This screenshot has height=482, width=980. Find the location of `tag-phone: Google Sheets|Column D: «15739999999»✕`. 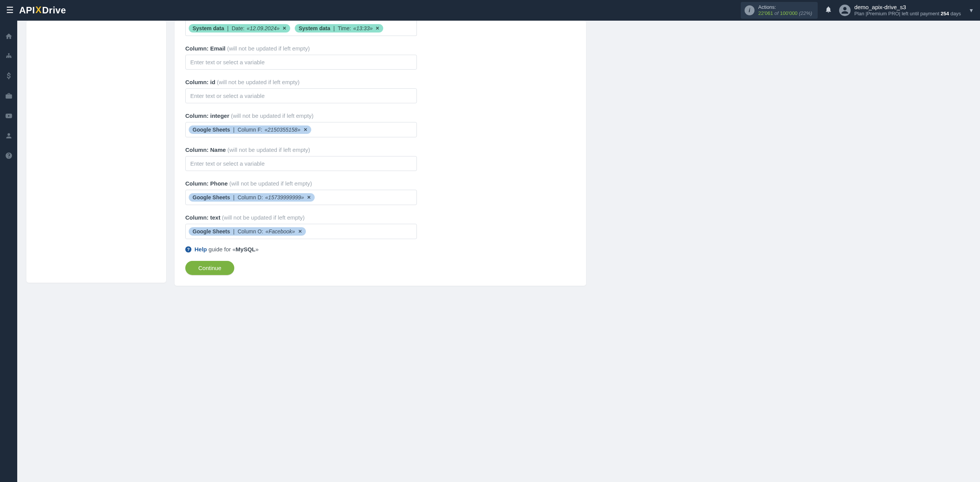

tag-phone: Google Sheets|Column D: «15739999999»✕ is located at coordinates (252, 197).